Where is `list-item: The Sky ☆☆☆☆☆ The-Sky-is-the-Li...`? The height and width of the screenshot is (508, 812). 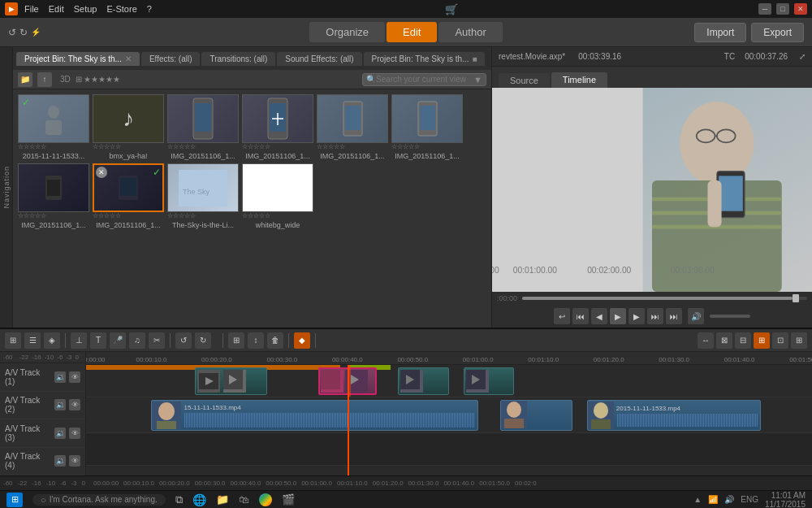 list-item: The Sky ☆☆☆☆☆ The-Sky-is-the-Li... is located at coordinates (203, 197).